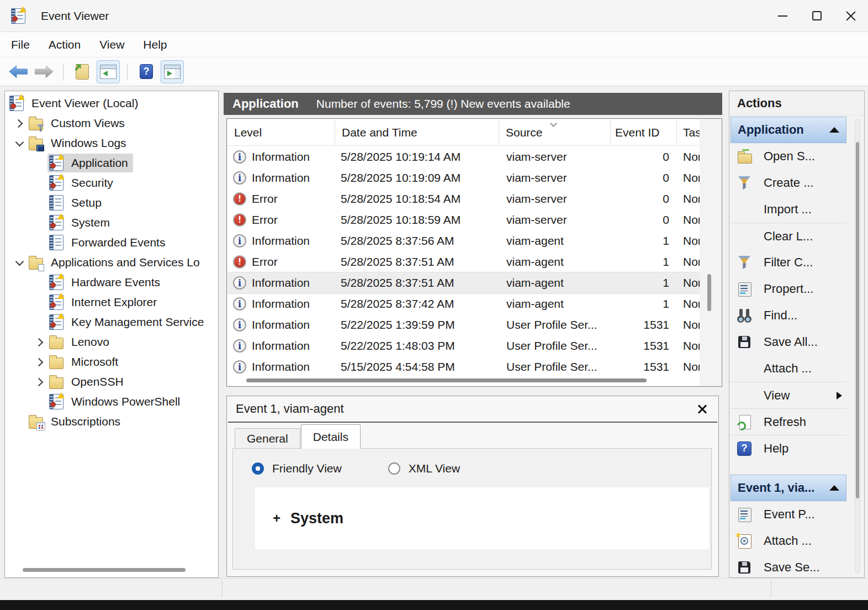 Image resolution: width=868 pixels, height=610 pixels. I want to click on forward-button, so click(44, 72).